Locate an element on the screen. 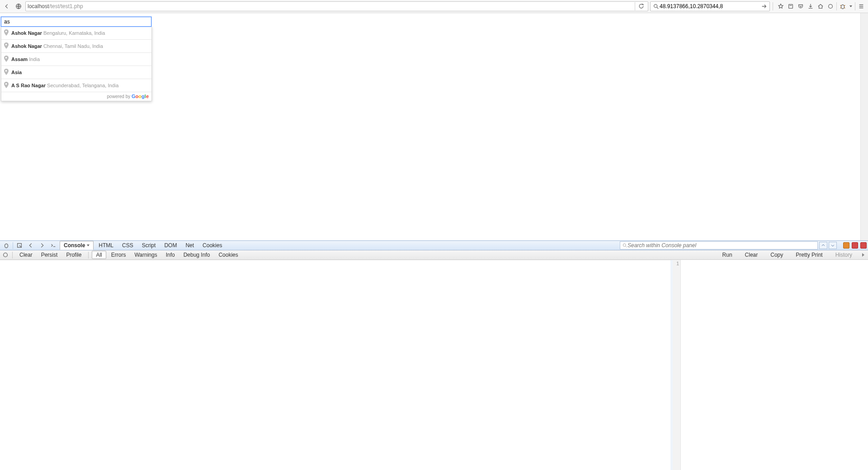 This screenshot has width=868, height=470. home-button is located at coordinates (821, 6).